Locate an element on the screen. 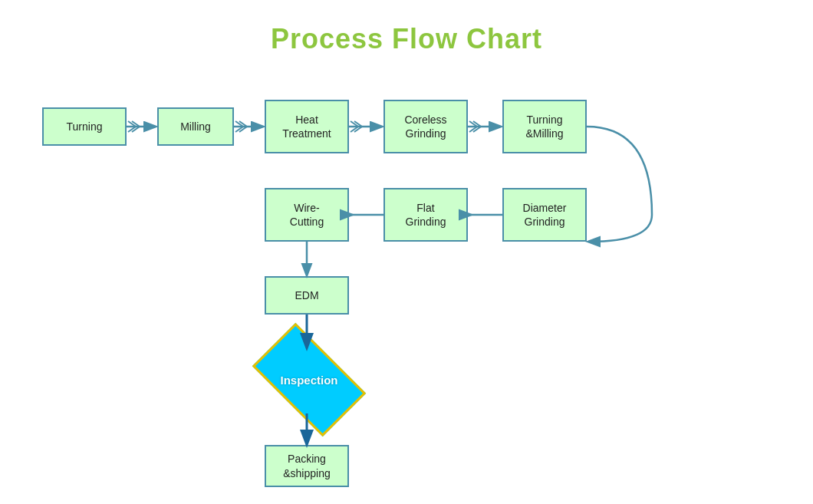  node-flat: FlatGrinding is located at coordinates (426, 215).